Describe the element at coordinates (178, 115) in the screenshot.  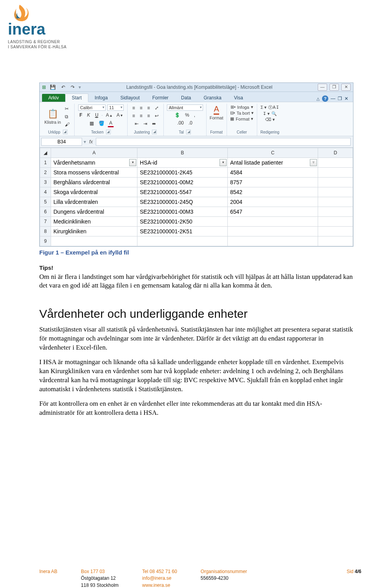
I see `currency-icon: 💲` at that location.